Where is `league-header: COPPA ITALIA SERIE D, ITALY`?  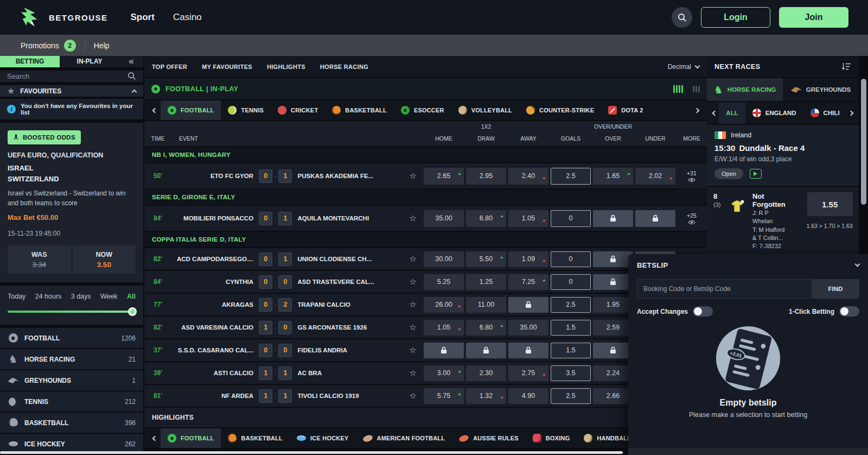
league-header: COPPA ITALIA SERIE D, ITALY is located at coordinates (425, 239).